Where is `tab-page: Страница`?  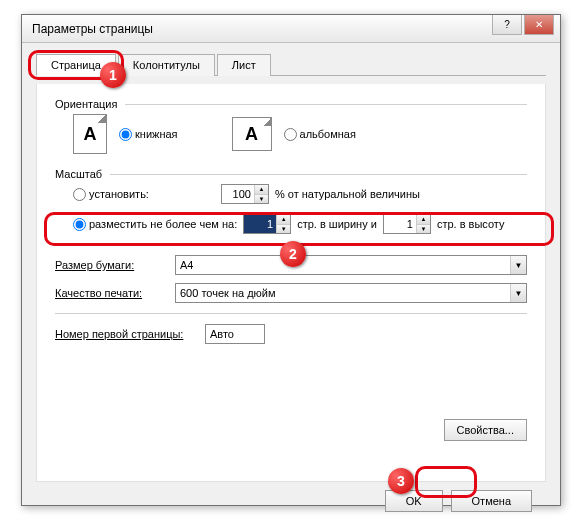 tab-page: Страница is located at coordinates (76, 65).